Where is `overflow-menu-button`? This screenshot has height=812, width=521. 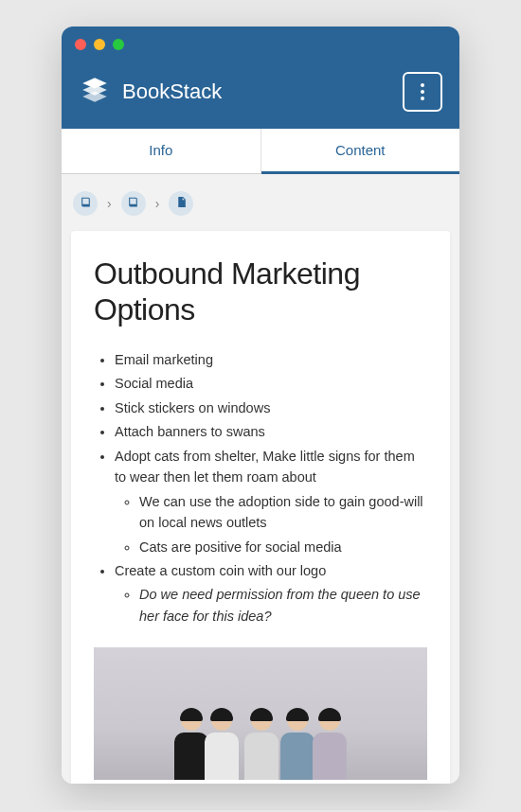
overflow-menu-button is located at coordinates (422, 92).